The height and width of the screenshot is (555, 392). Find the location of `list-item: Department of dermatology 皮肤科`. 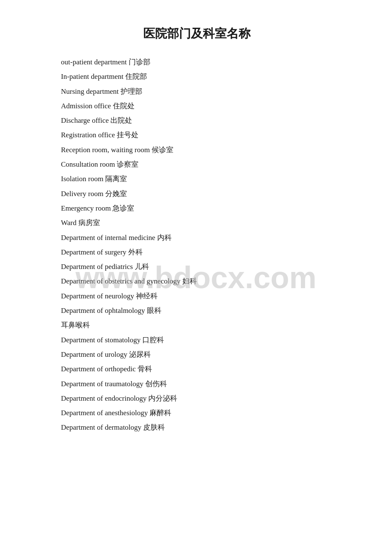

list-item: Department of dermatology 皮肤科 is located at coordinates (197, 428).